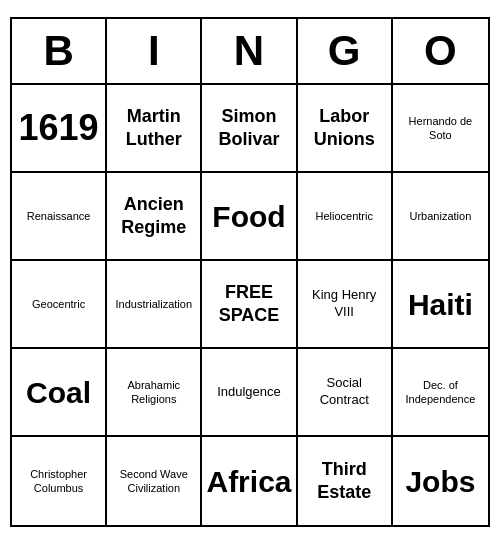 This screenshot has height=544, width=500. Describe the element at coordinates (154, 482) in the screenshot. I see `cell-text: Second Wave Civilization` at that location.